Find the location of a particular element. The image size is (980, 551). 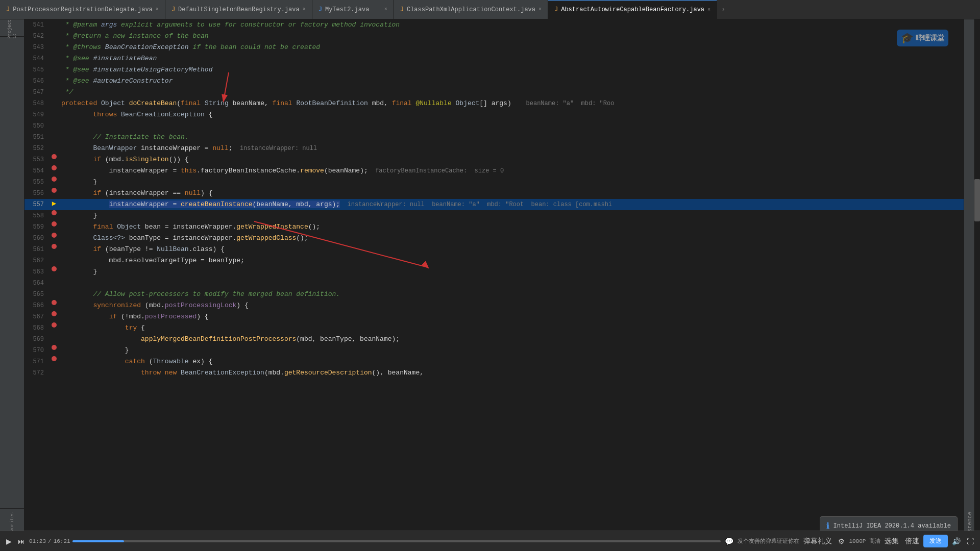

code-line-555: 555 } is located at coordinates (494, 182).